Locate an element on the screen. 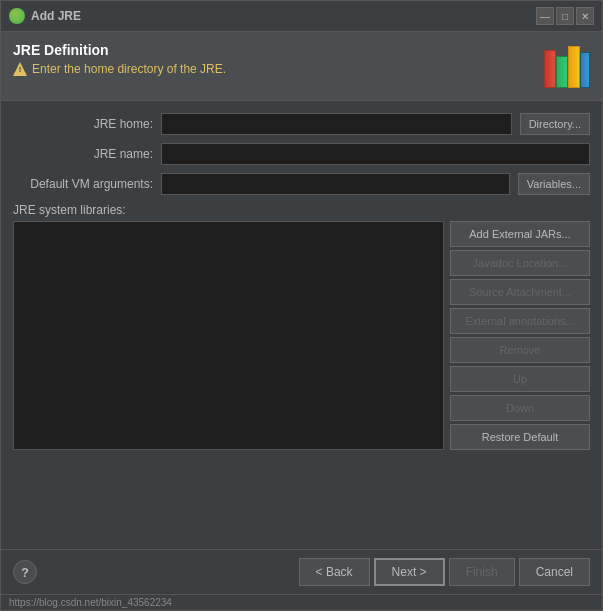 The image size is (603, 611). finish-button: Finish is located at coordinates (482, 572).